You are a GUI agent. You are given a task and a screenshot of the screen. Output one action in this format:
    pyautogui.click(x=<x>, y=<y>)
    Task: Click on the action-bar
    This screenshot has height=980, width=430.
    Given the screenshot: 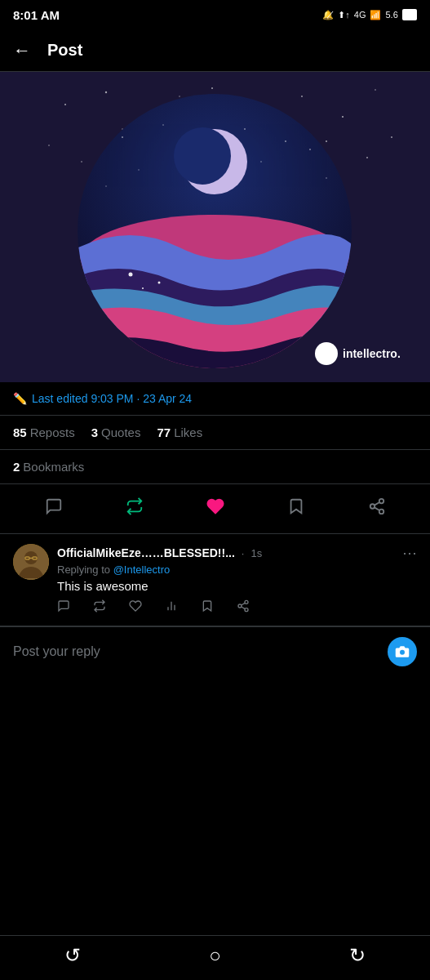 What is the action you would take?
    pyautogui.click(x=215, y=510)
    